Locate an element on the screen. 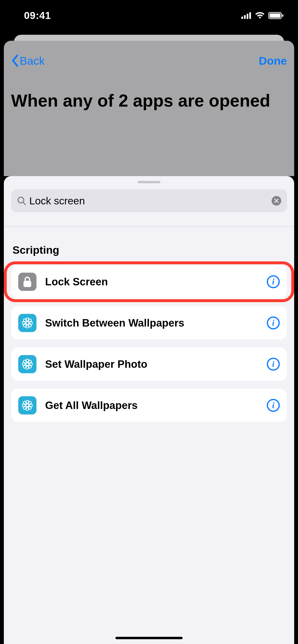 The image size is (298, 644). close-icon is located at coordinates (276, 201).